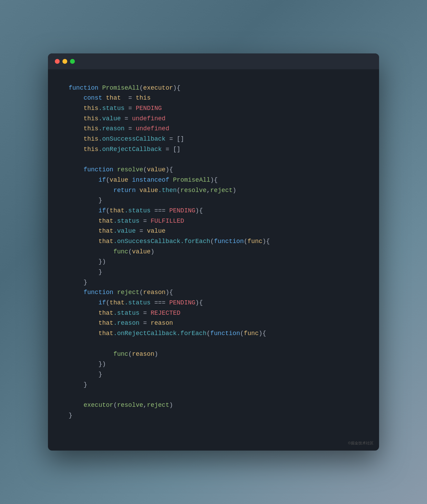  Describe the element at coordinates (215, 170) in the screenshot. I see `code-line: function resolve(value){` at that location.